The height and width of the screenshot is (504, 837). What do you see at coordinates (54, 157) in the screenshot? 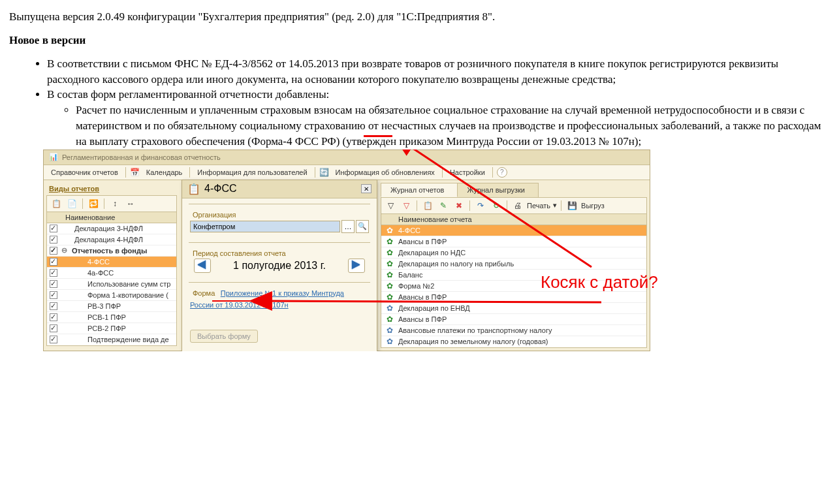
I see `app-icon: 📊` at bounding box center [54, 157].